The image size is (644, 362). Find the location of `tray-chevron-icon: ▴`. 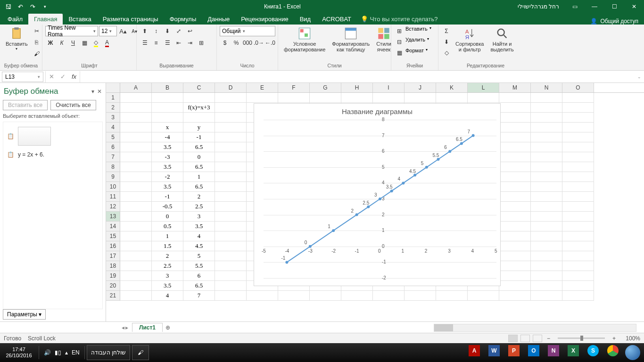

tray-chevron-icon: ▴ is located at coordinates (66, 353).